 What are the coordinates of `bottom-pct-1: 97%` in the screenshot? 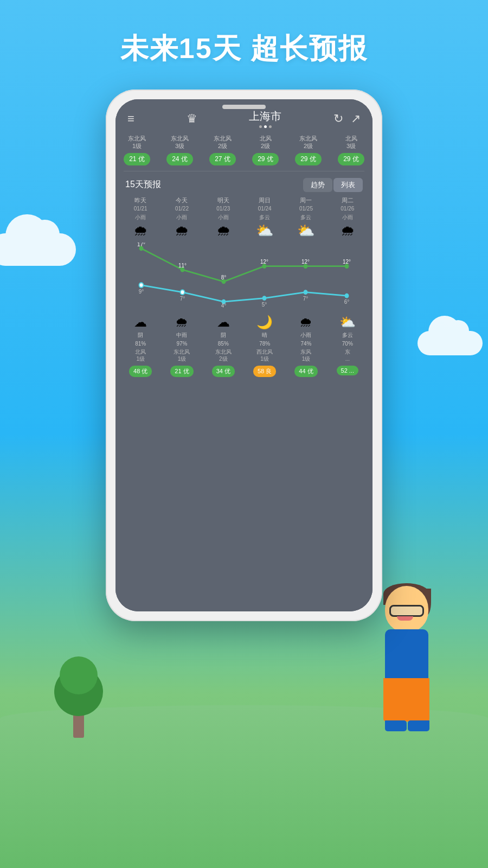 It's located at (182, 344).